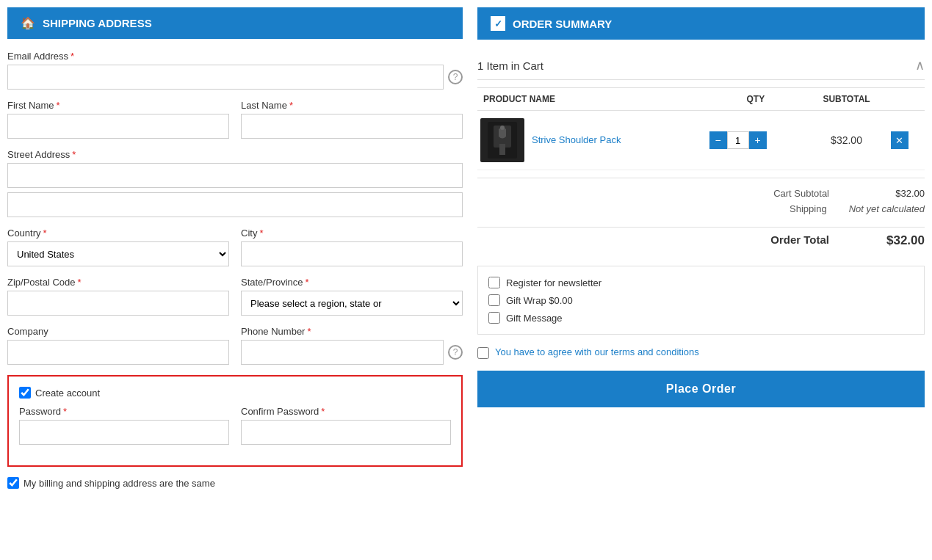 This screenshot has height=560, width=932. I want to click on cart-subtotal-label: Cart Subtotal, so click(785, 194).